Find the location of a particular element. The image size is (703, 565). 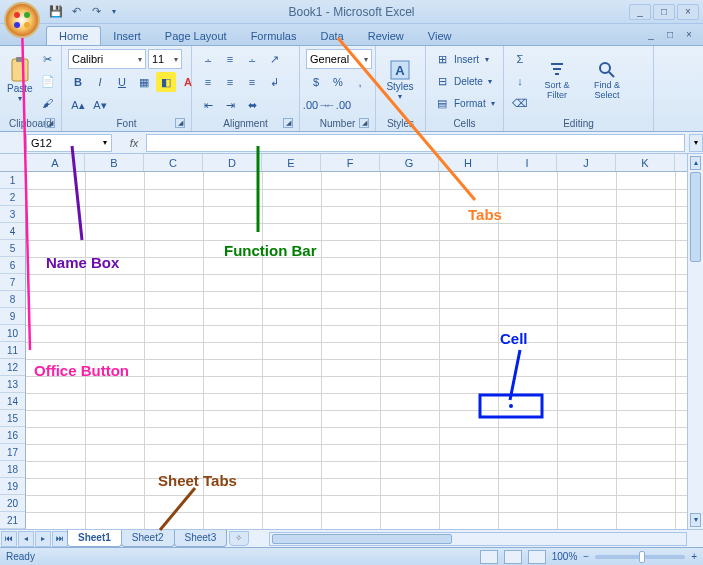

align-bottom-button: ⫠ is located at coordinates (252, 59).